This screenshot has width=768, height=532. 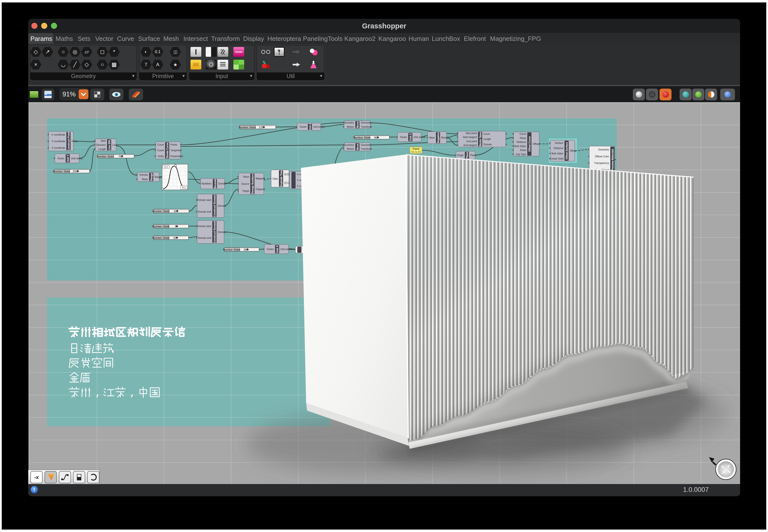 I want to click on svg-text: Cap Type, so click(x=521, y=154).